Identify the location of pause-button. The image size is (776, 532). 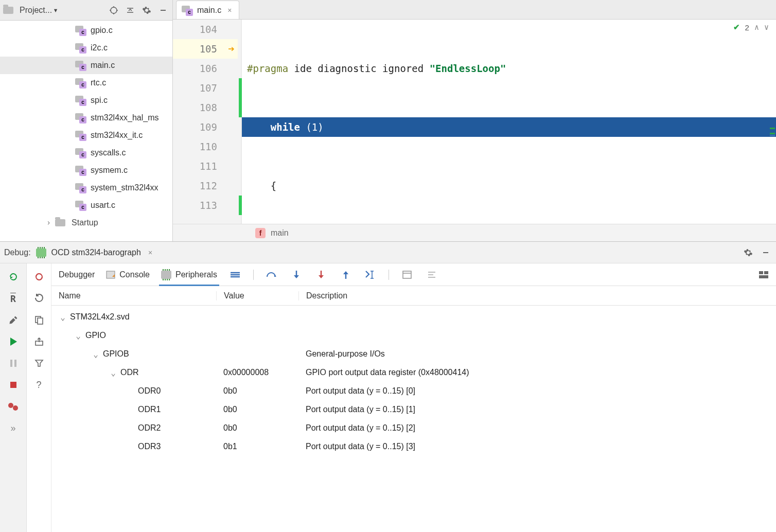
(13, 363).